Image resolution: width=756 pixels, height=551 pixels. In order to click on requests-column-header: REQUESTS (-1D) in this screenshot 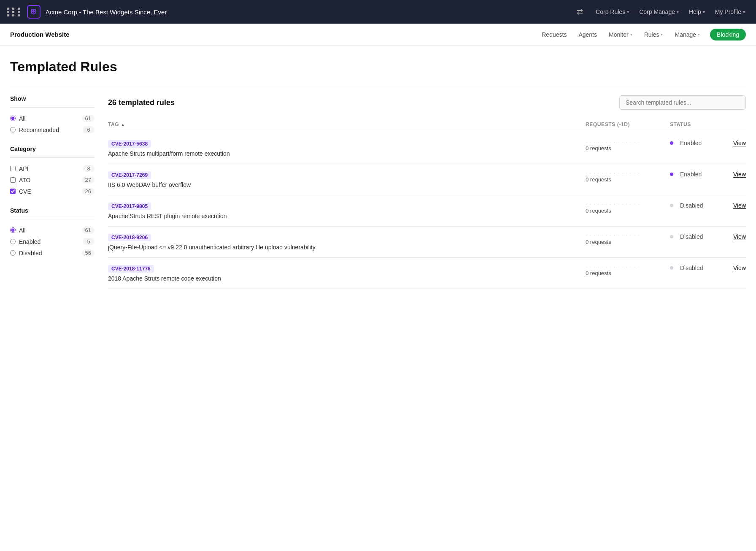, I will do `click(628, 124)`.